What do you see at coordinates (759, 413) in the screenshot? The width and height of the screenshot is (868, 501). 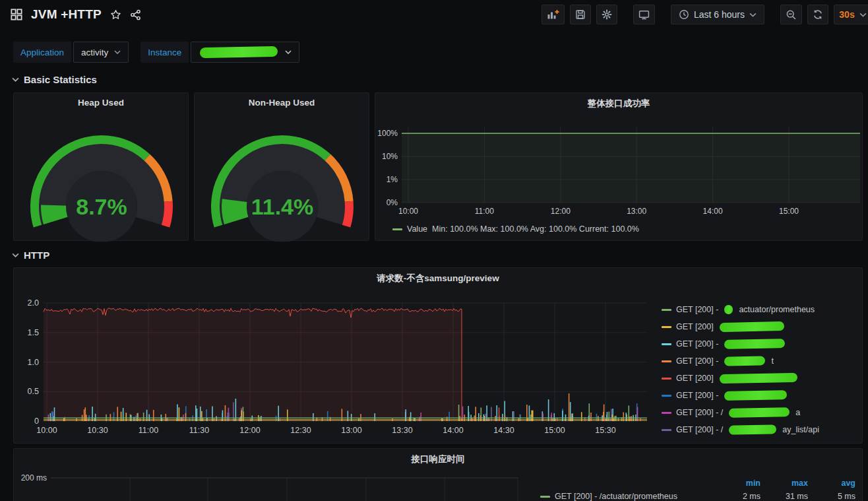 I see `legend-item: GET [200] - /a` at bounding box center [759, 413].